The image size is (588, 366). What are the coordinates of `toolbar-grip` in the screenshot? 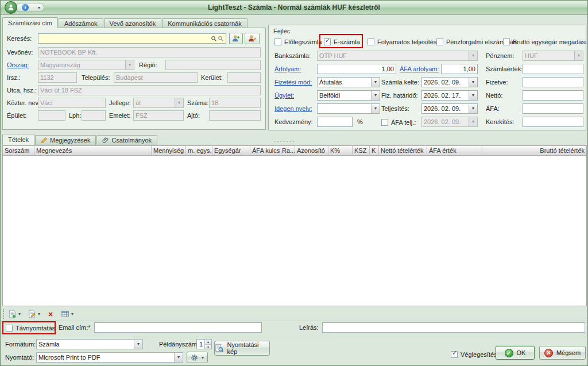 It's located at (3, 314).